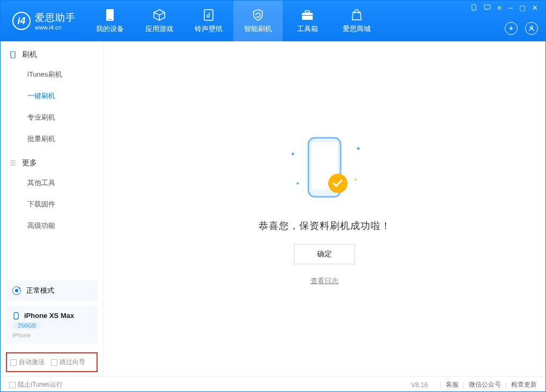 The width and height of the screenshot is (546, 392). I want to click on sidebar-item-advanced: 高级功能, so click(51, 226).